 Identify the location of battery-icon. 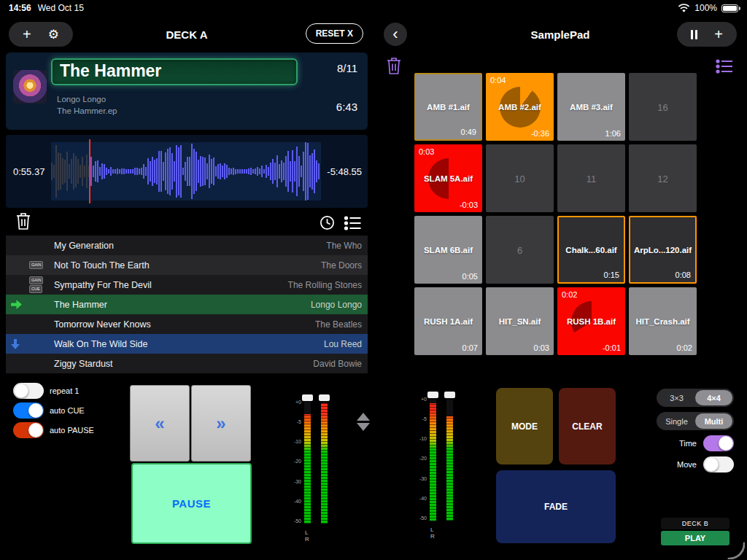
(729, 9).